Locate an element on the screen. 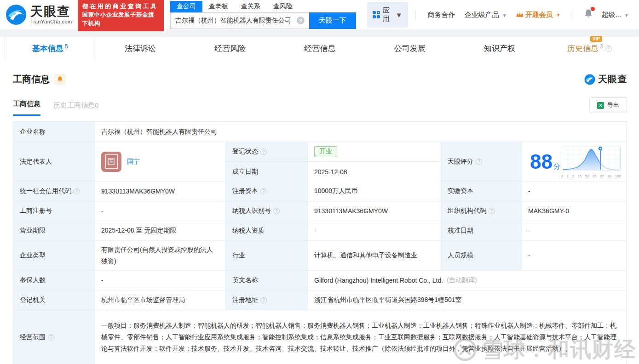 The image size is (639, 364). excel-icon: X is located at coordinates (601, 106).